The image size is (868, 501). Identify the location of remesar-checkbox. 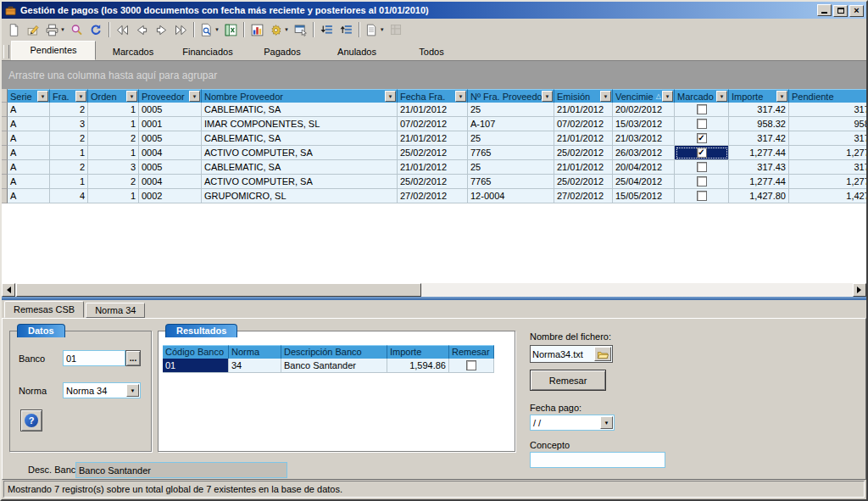
(471, 365).